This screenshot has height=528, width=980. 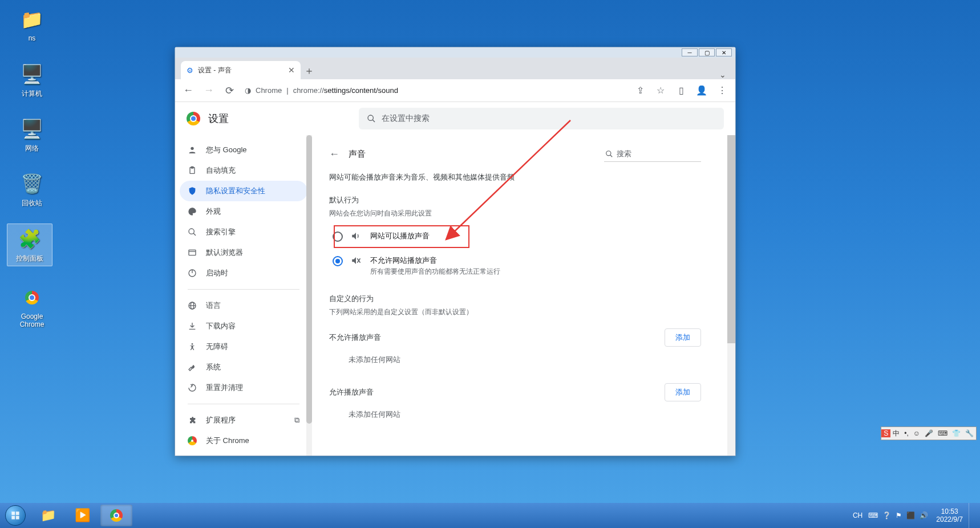 What do you see at coordinates (338, 237) in the screenshot?
I see `radio-button-icon` at bounding box center [338, 237].